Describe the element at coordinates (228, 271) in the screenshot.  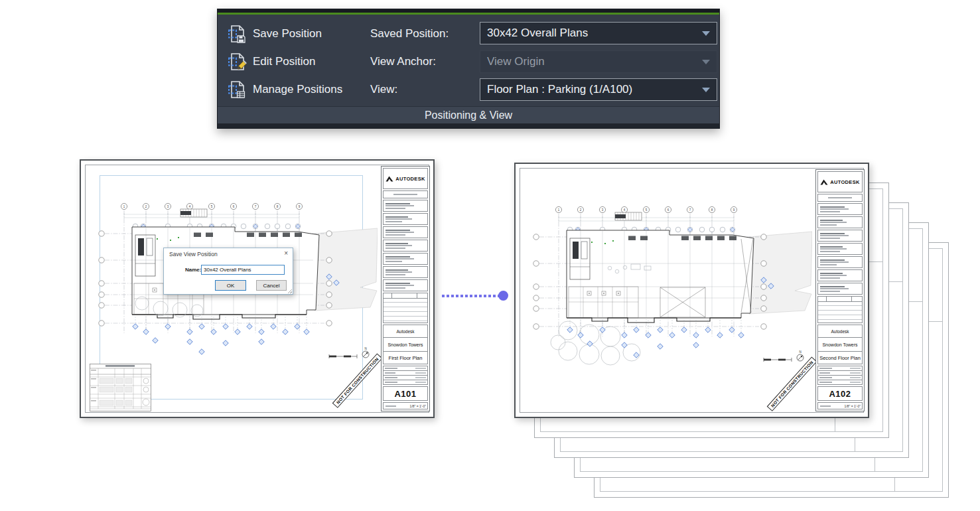
I see `save-view-position-dialog: Save View Position × Name: 30x42 Overall…` at that location.